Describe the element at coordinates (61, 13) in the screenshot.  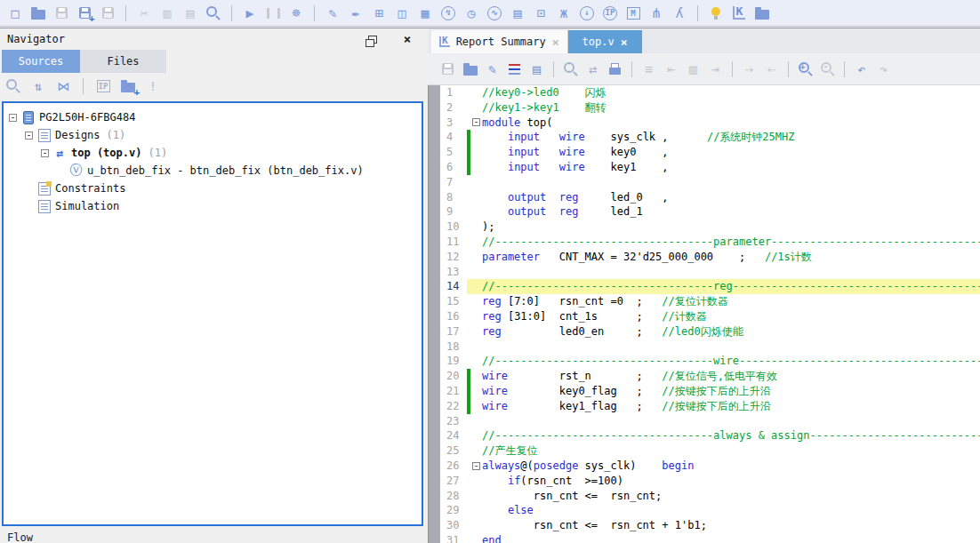
I see `save-icon` at that location.